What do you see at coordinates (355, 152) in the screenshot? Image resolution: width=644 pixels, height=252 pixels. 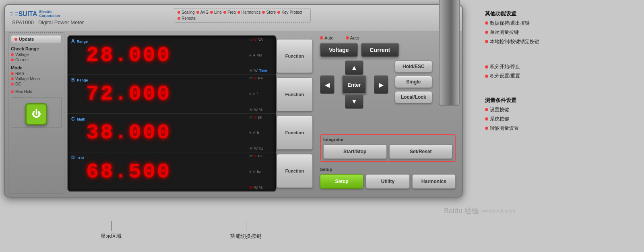 I see `start-stop-button: Start/Stop` at bounding box center [355, 152].